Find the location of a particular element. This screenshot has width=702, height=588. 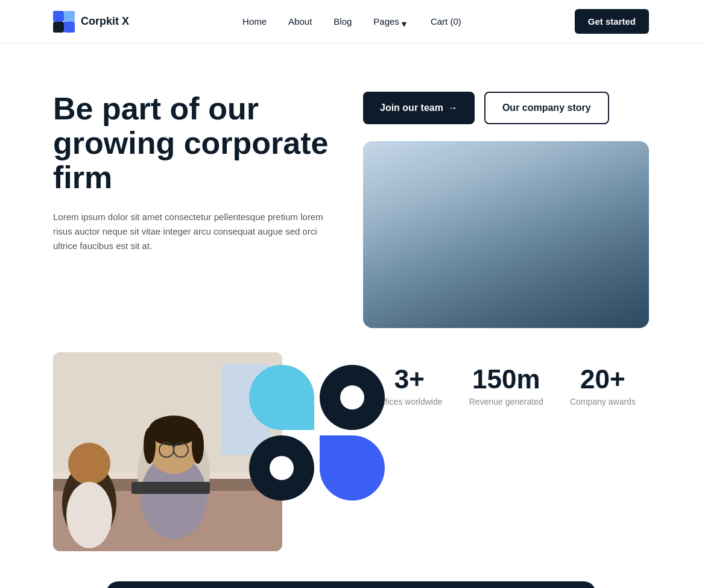

arrow-right-icon: → is located at coordinates (453, 108).